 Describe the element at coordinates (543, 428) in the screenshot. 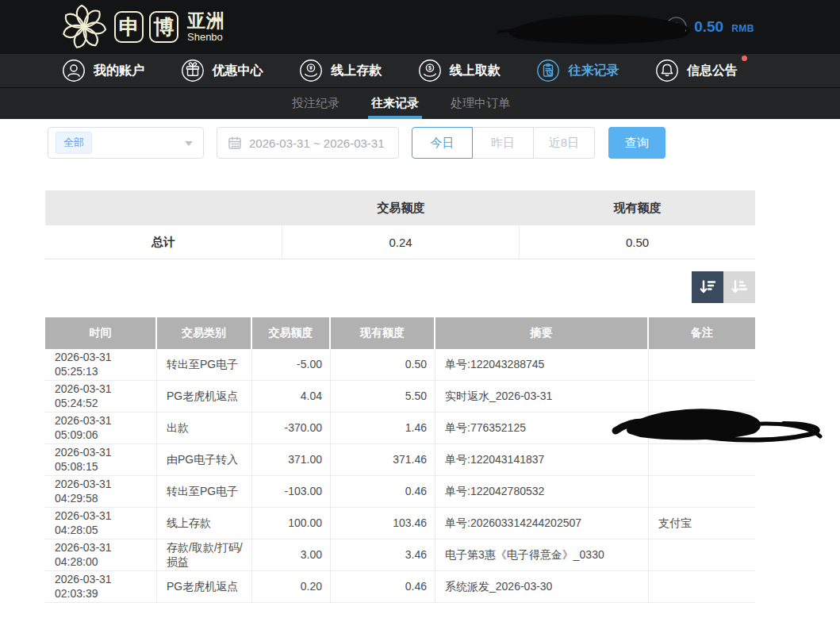

I see `cell-summary: 单号:776352125` at that location.